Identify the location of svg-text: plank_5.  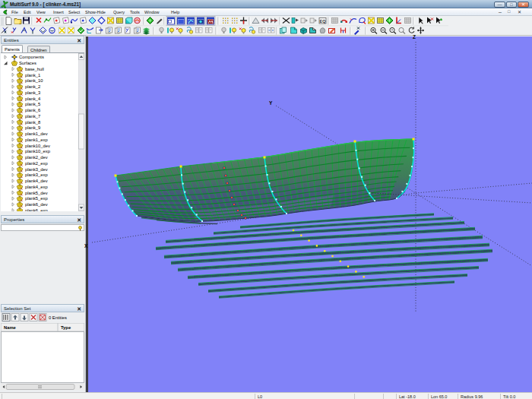
(33, 104).